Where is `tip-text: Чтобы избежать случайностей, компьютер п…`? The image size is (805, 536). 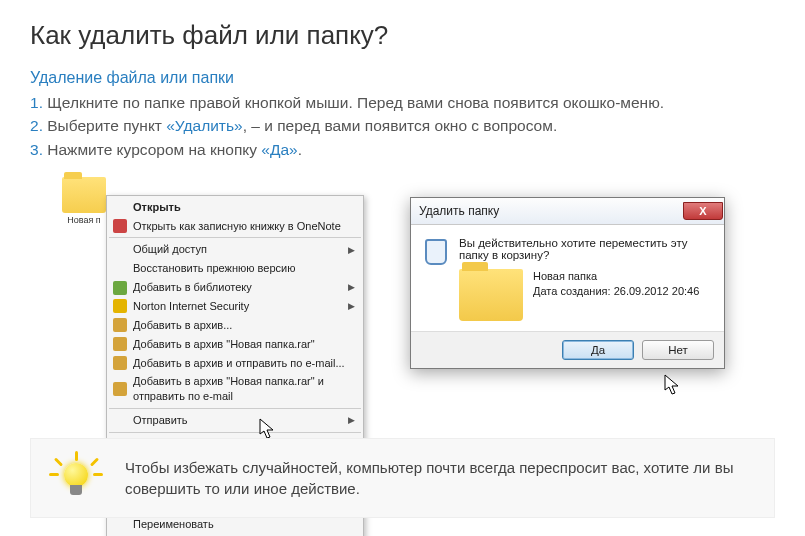
tip-text: Чтобы избежать случайностей, компьютер п… is located at coordinates (440, 478).